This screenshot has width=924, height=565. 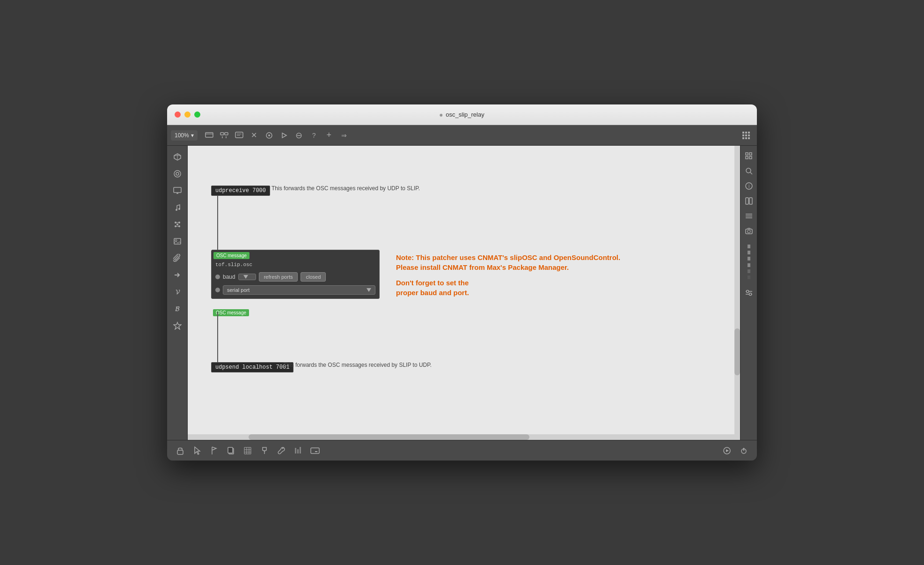 I want to click on toolbar-btn-help: ?, so click(x=314, y=135).